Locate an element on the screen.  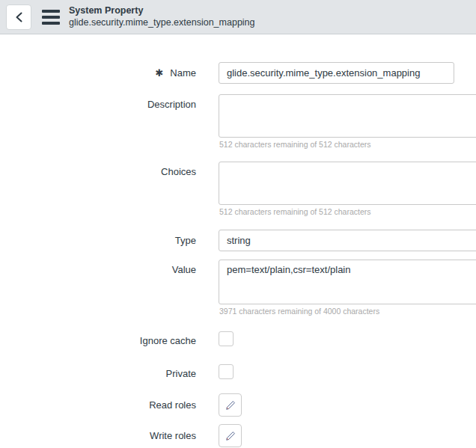
required-asterisk-icon: ✱ is located at coordinates (159, 73).